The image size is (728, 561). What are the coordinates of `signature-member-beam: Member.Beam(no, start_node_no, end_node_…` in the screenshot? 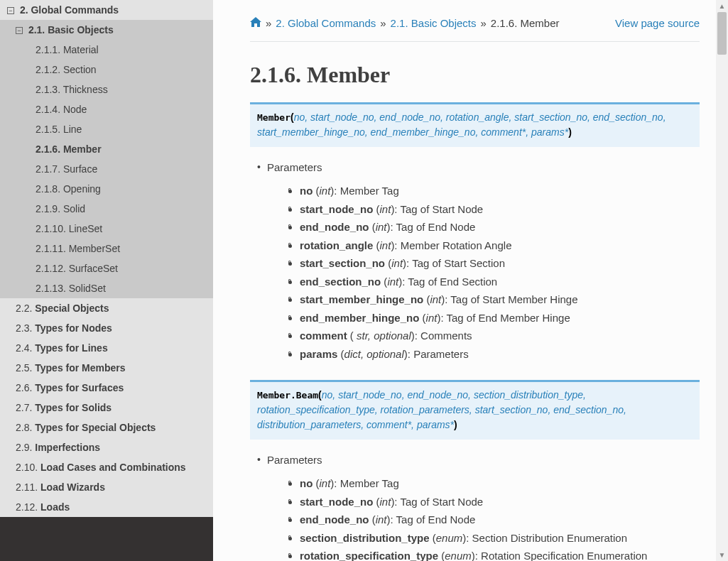 It's located at (474, 410).